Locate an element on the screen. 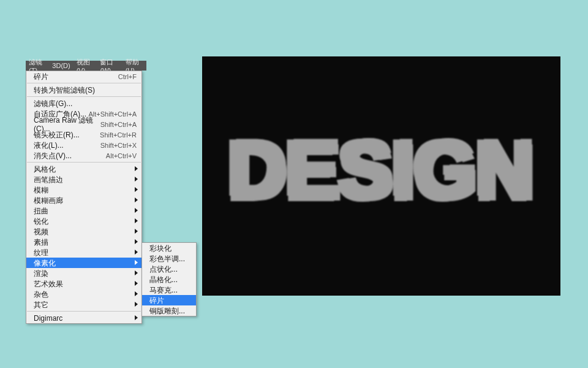 The image size is (588, 368). menu-item-label: Digimarc is located at coordinates (48, 318).